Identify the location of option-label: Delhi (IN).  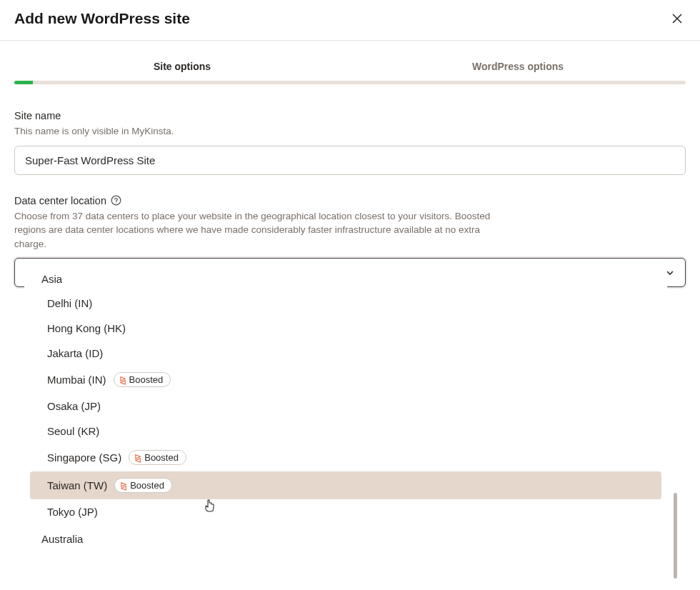
(70, 303).